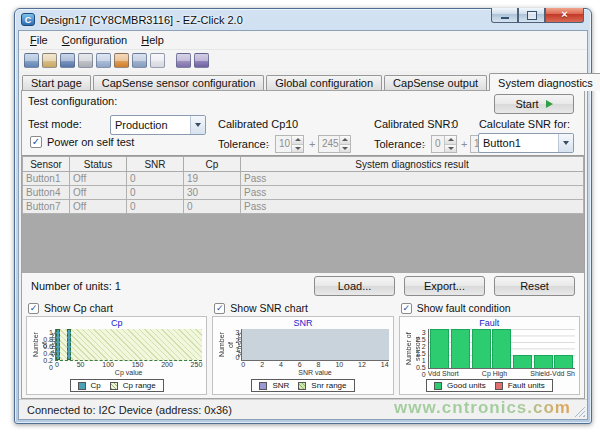  I want to click on cp-range-legend-swatch, so click(114, 386).